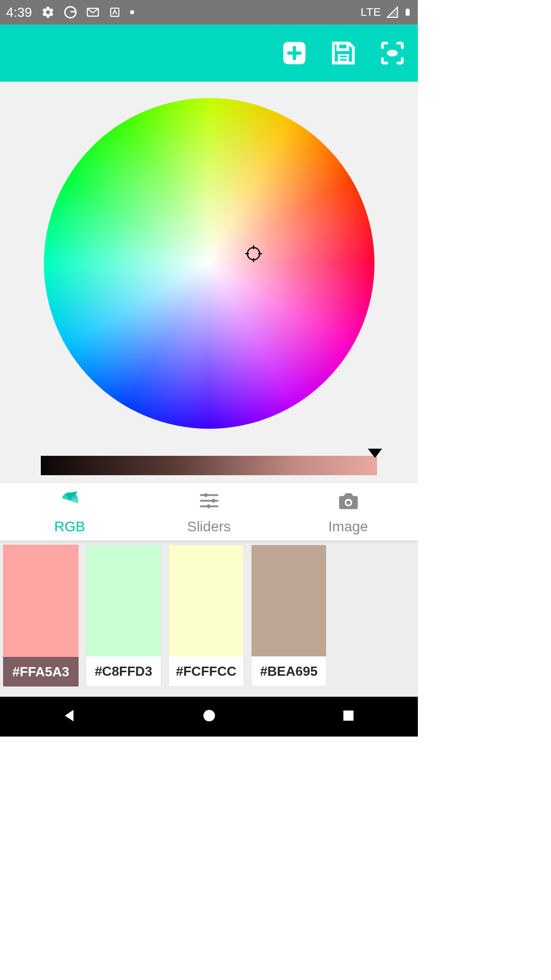 The image size is (551, 980). I want to click on tab-image-label: Image, so click(348, 527).